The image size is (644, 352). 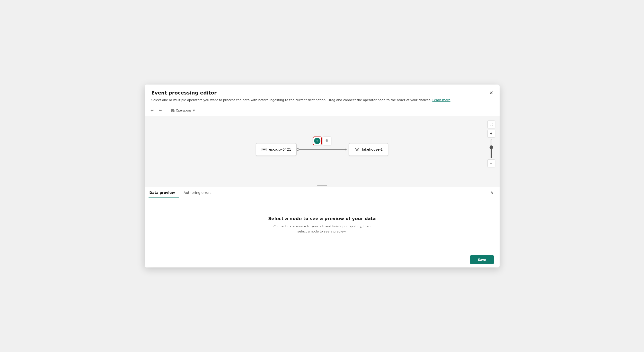 I want to click on delete-icon: 🗑, so click(x=327, y=141).